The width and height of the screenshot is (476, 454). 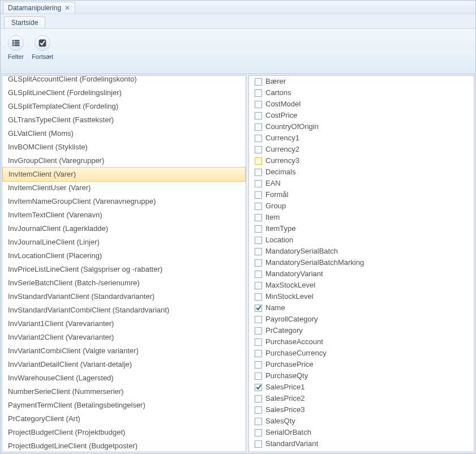 What do you see at coordinates (124, 269) in the screenshot?
I see `list-item: InvPriceListLineClient (Salgspriser og -…` at bounding box center [124, 269].